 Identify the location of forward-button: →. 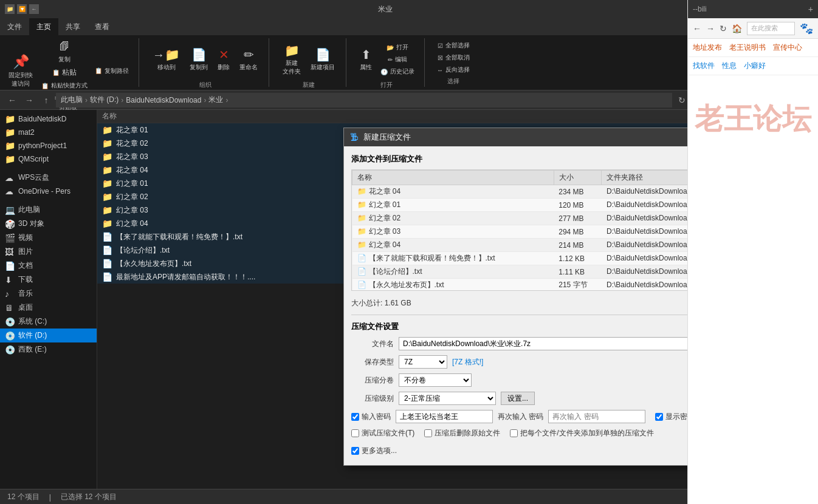
(29, 100).